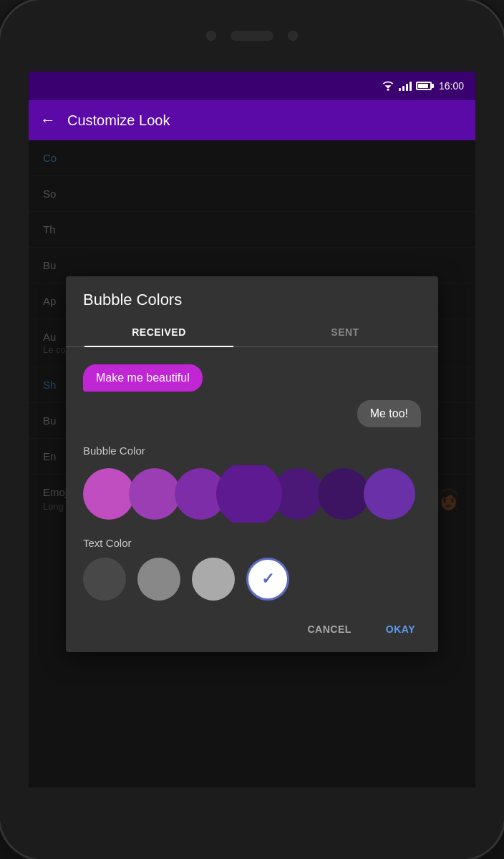 The height and width of the screenshot is (859, 504). I want to click on dialog-title: Bubble Colors, so click(252, 300).